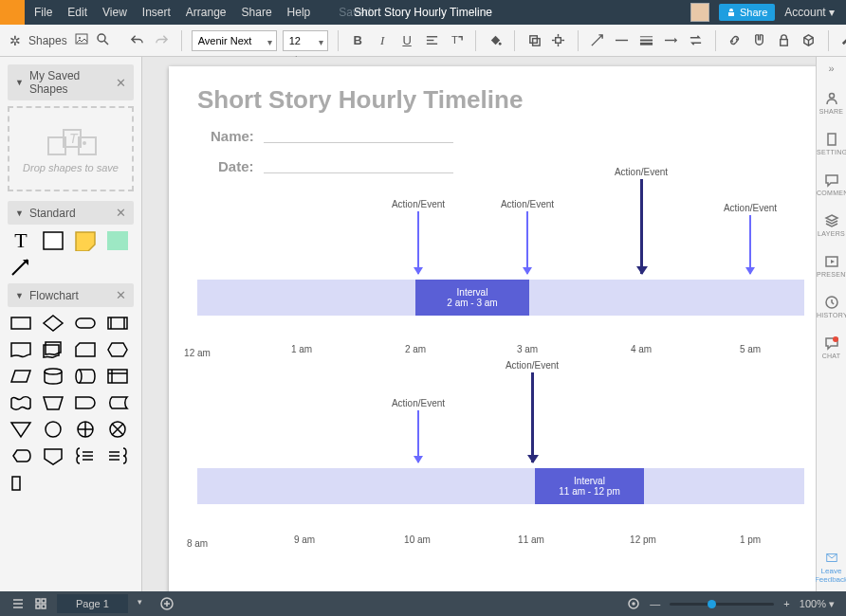 This screenshot has height=616, width=846. What do you see at coordinates (53, 403) in the screenshot?
I see `fc-manual` at bounding box center [53, 403].